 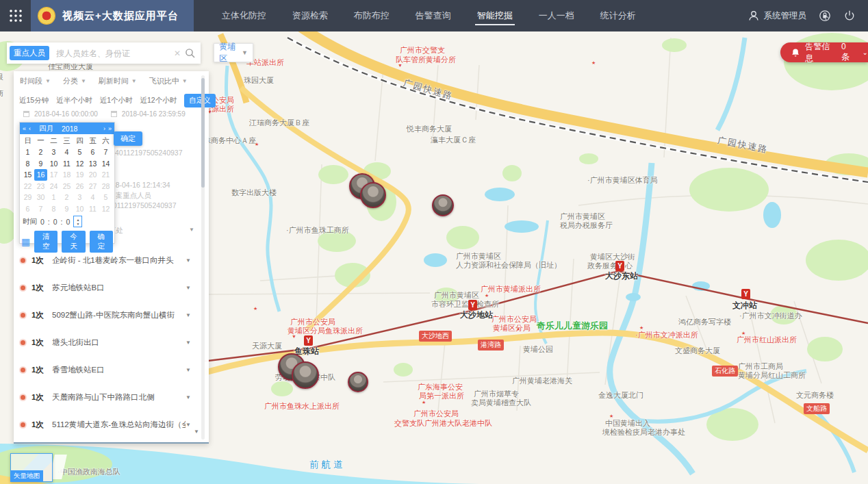 What do you see at coordinates (79, 175) in the screenshot?
I see `calendar-day: 19` at bounding box center [79, 175].